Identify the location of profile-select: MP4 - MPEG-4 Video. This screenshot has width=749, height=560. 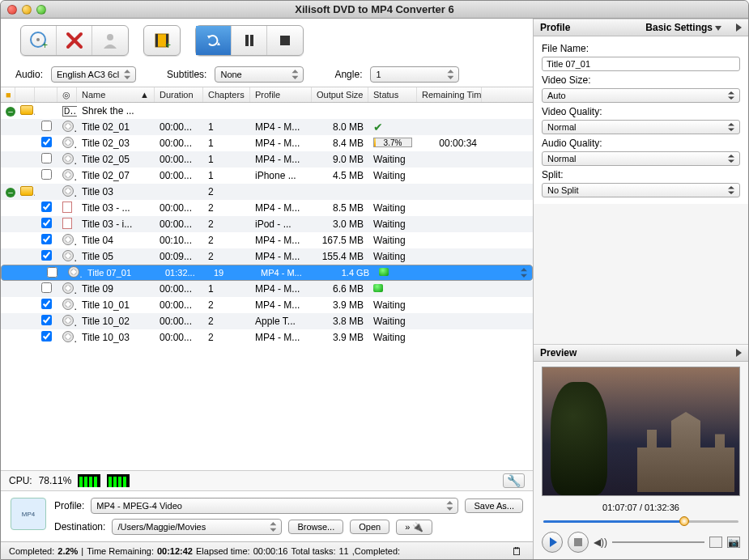
(274, 506).